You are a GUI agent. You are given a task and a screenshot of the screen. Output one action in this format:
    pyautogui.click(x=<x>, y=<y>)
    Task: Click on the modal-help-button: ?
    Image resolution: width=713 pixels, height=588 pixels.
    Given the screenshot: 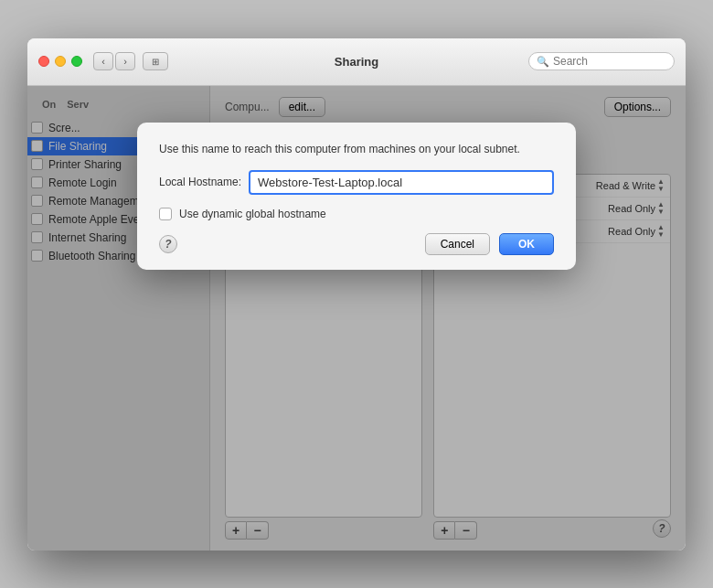 What is the action you would take?
    pyautogui.click(x=168, y=244)
    